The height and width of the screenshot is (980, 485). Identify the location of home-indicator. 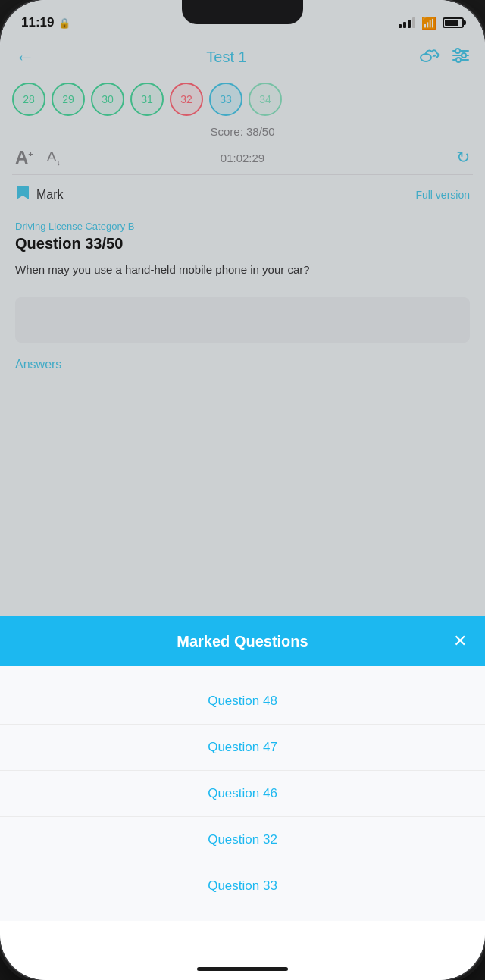
(242, 969).